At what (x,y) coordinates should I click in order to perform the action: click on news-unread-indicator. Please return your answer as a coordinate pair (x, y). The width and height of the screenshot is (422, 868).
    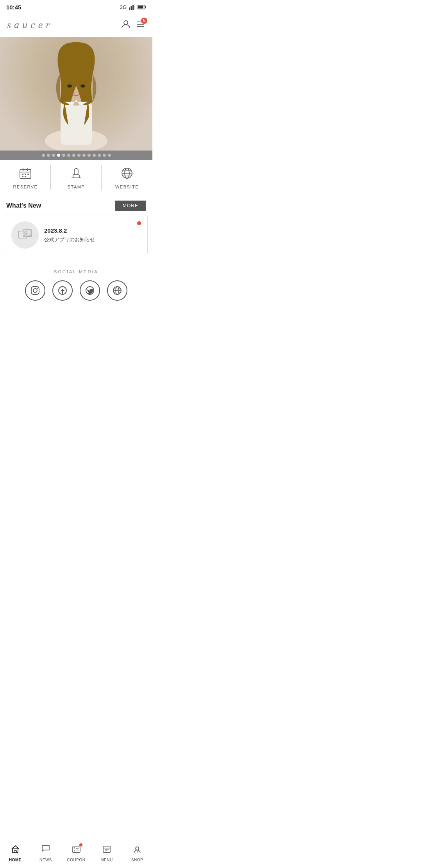
    Looking at the image, I should click on (139, 223).